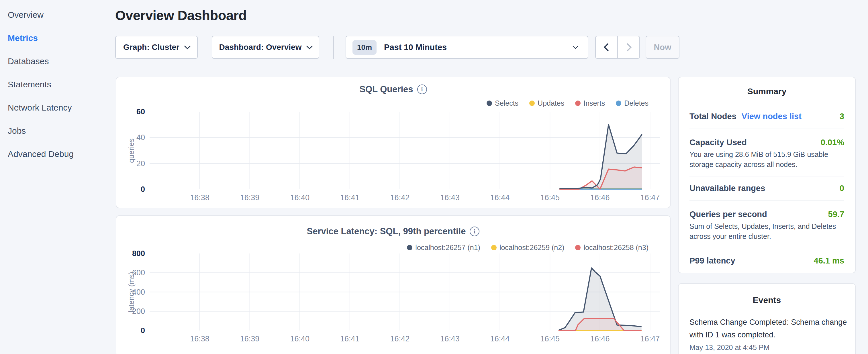  I want to click on total-nodes-label: Total Nodes, so click(713, 117).